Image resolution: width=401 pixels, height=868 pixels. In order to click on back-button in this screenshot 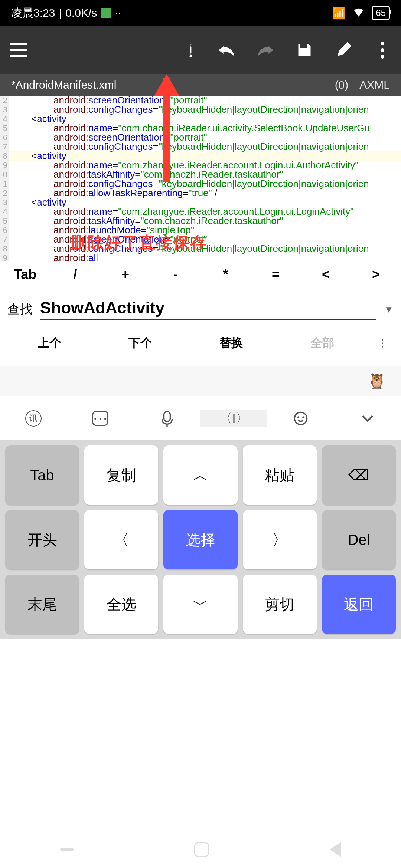, I will do `click(335, 849)`.